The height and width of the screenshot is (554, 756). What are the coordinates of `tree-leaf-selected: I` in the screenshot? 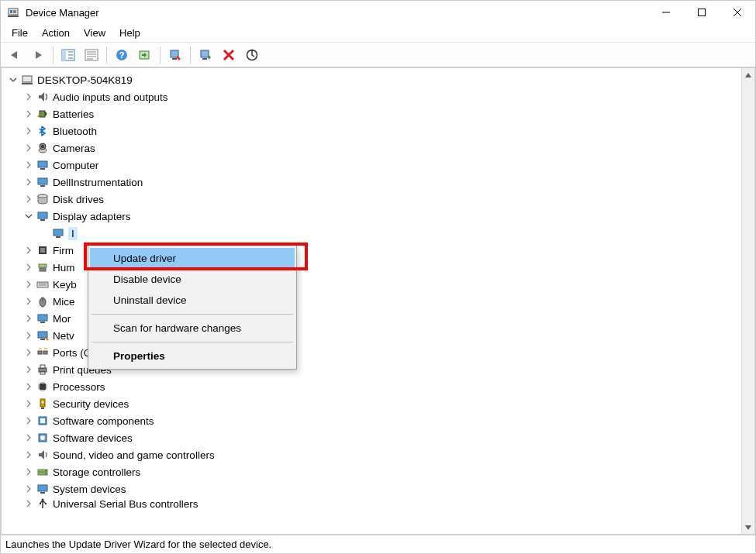 It's located at (378, 233).